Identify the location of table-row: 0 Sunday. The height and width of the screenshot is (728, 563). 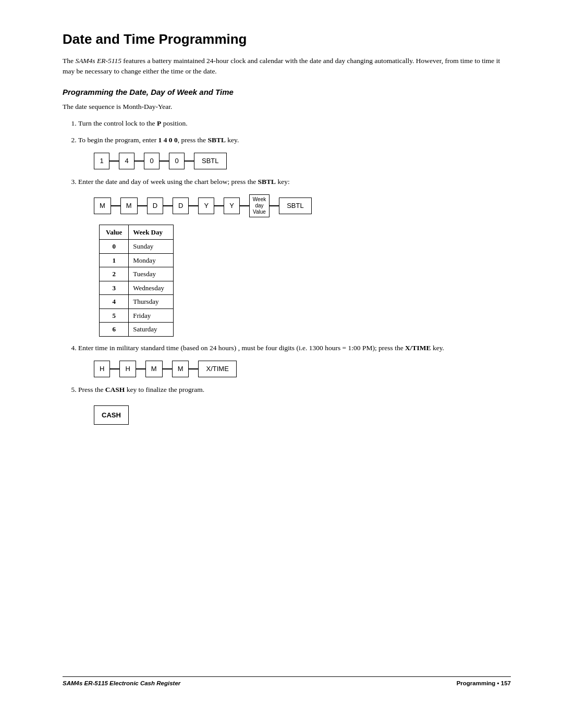
(137, 247).